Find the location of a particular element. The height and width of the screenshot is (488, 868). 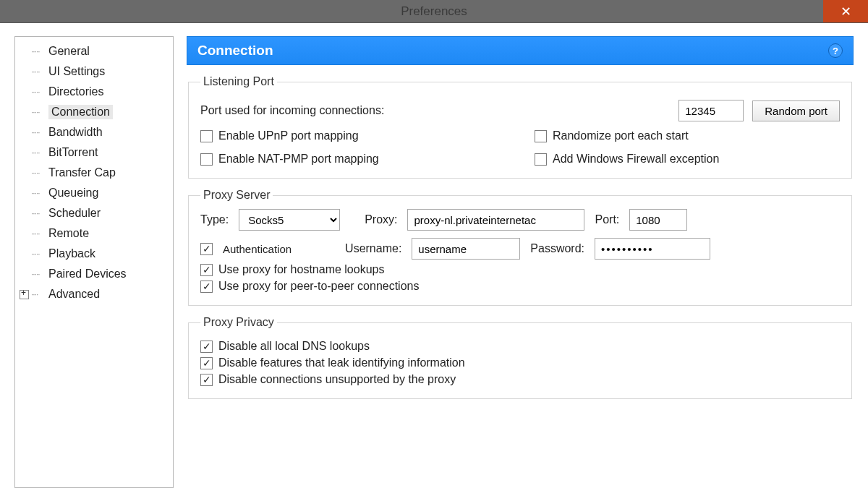

sidebar-item-scheduler: ·····Scheduler is located at coordinates (95, 213).